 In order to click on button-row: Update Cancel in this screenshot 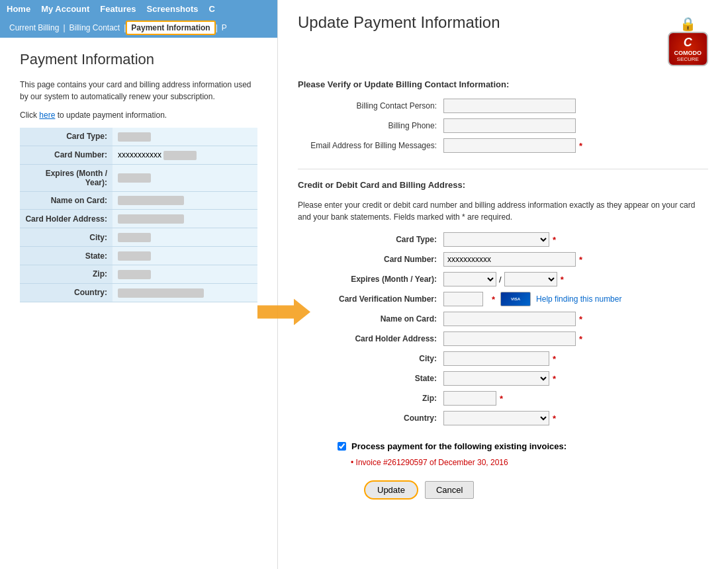, I will do `click(503, 490)`.